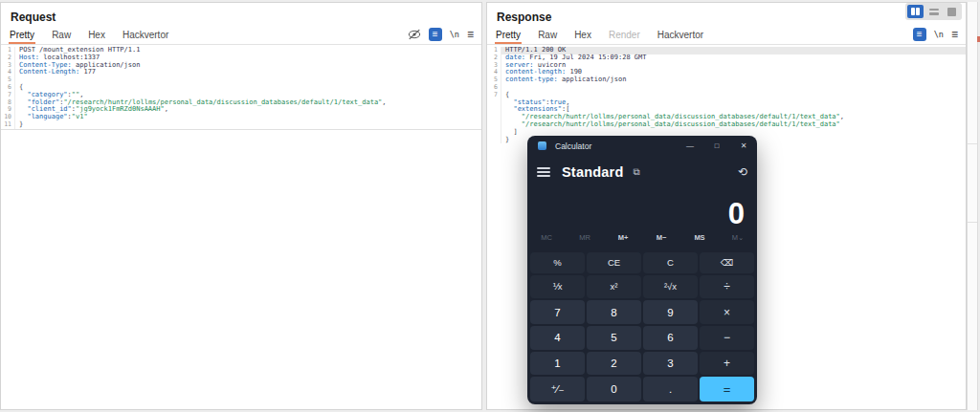 The width and height of the screenshot is (980, 412). Describe the element at coordinates (557, 389) in the screenshot. I see `calc-key-⁺⁄₋: ⁺⁄₋` at that location.